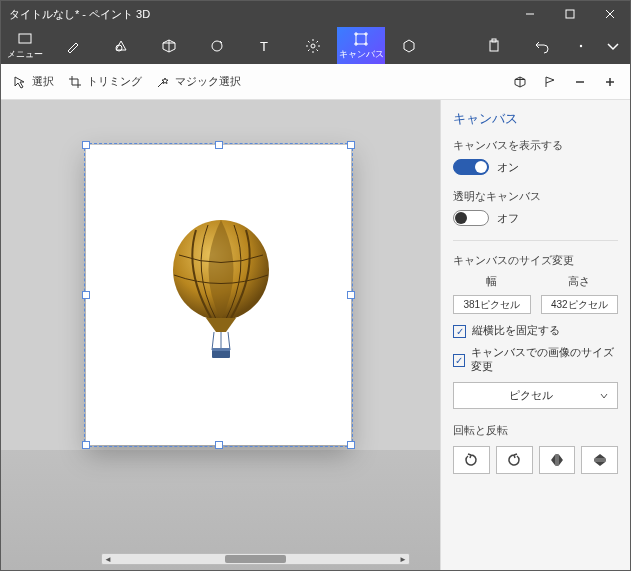 The height and width of the screenshot is (571, 631). I want to click on lock-aspect-label: 縦横比を固定する, so click(516, 331).